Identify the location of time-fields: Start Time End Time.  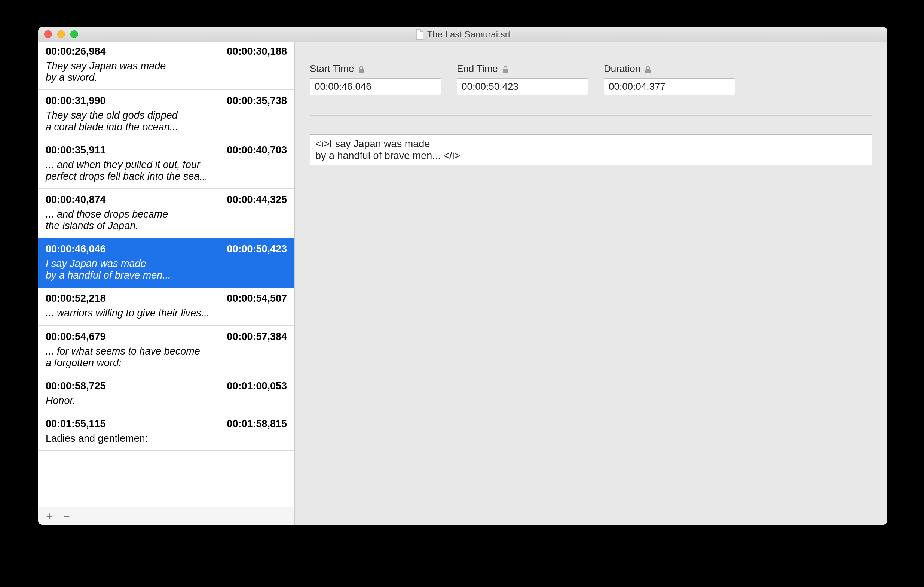
(591, 68).